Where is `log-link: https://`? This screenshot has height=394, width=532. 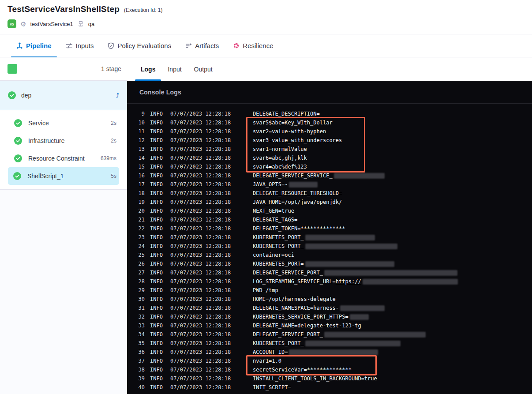 log-link: https:// is located at coordinates (348, 281).